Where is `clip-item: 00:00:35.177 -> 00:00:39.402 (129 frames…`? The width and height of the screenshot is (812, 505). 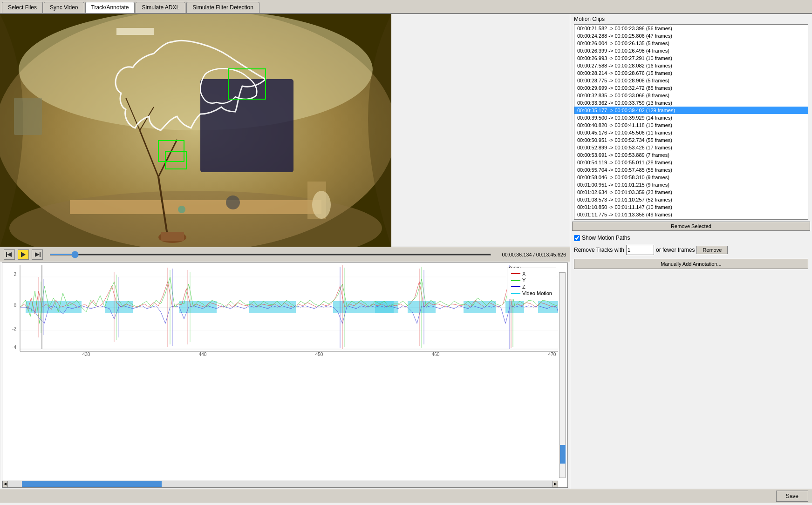
clip-item: 00:00:35.177 -> 00:00:39.402 (129 frames… is located at coordinates (691, 110).